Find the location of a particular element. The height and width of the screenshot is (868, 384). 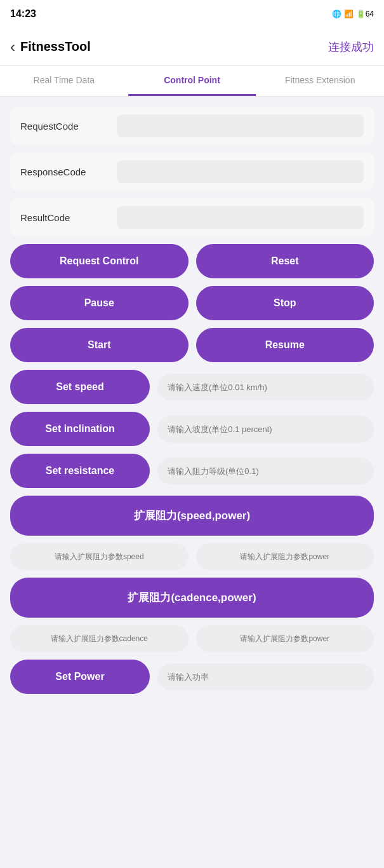

tab-controlpoint: Control Point is located at coordinates (192, 81).